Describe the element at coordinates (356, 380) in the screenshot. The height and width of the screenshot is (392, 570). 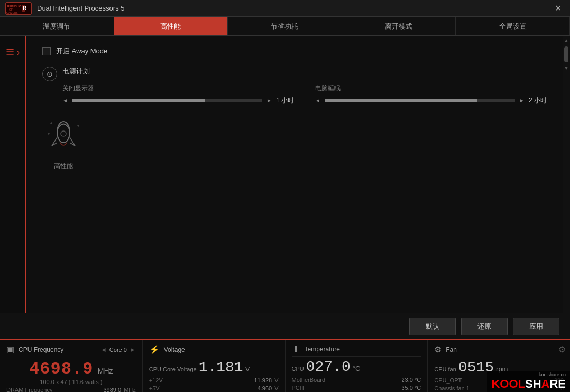
I see `mb-temp-row: MotherBoard 23.0 °C` at that location.